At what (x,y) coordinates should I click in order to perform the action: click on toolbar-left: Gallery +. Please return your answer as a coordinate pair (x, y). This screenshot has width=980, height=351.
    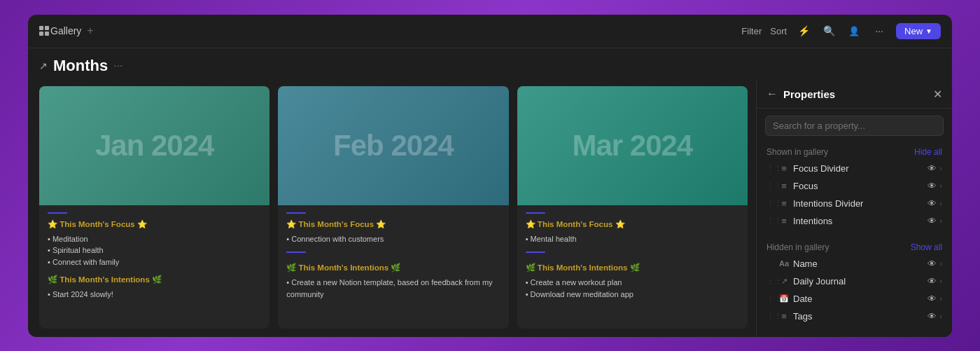
    Looking at the image, I should click on (66, 31).